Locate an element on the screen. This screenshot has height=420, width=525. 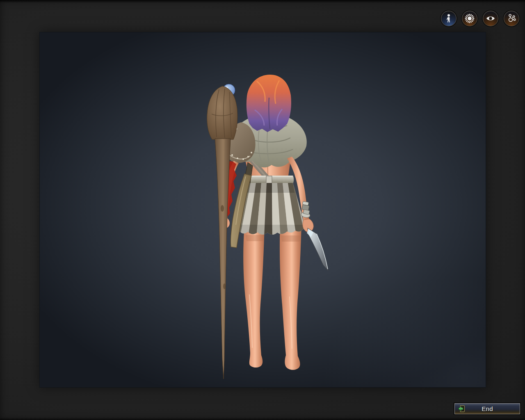
molecule-icon is located at coordinates (511, 18).